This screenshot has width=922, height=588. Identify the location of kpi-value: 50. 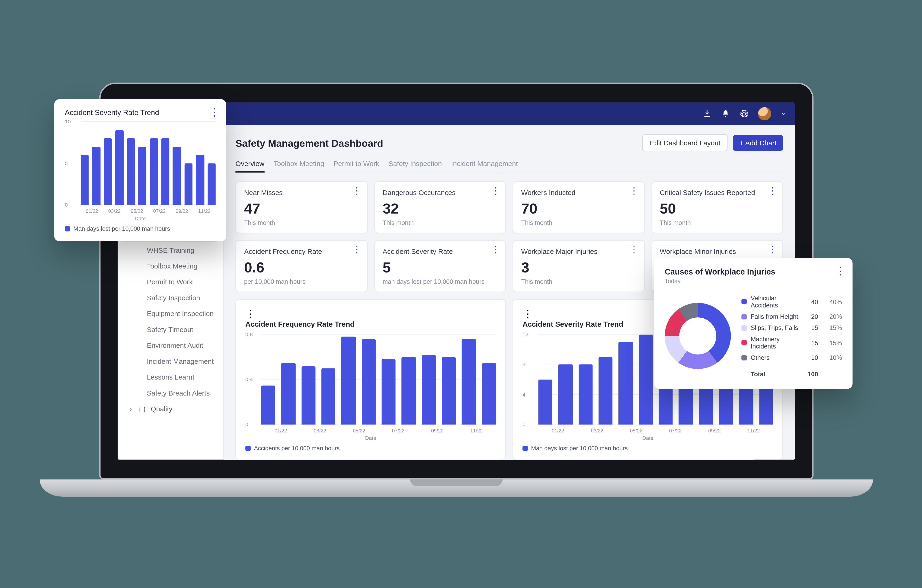
(717, 209).